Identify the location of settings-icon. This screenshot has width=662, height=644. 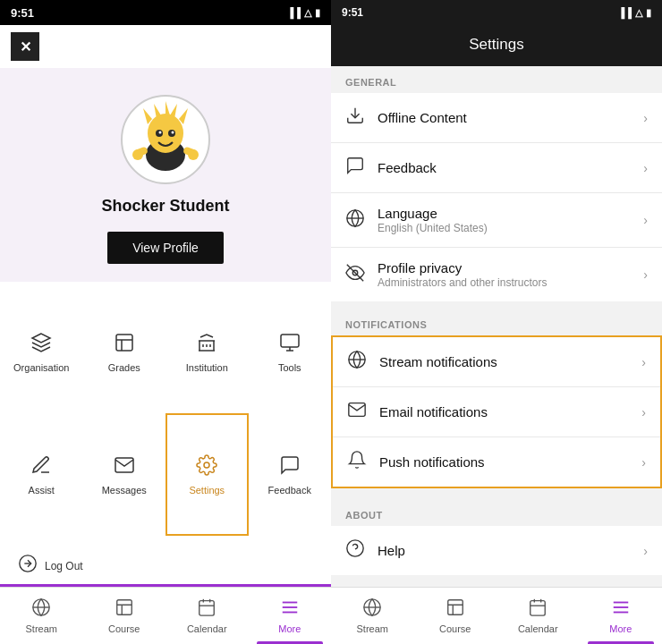
(207, 468).